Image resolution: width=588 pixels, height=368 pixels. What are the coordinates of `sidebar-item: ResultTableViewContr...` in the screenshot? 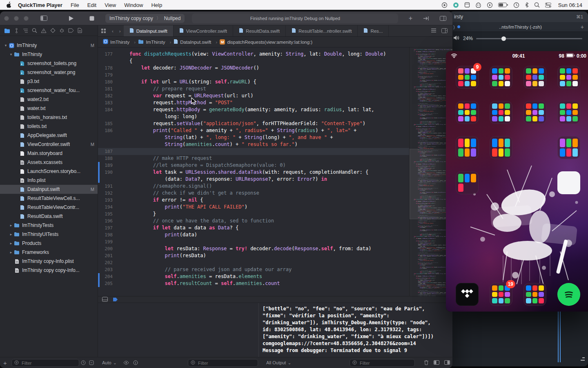 It's located at (49, 207).